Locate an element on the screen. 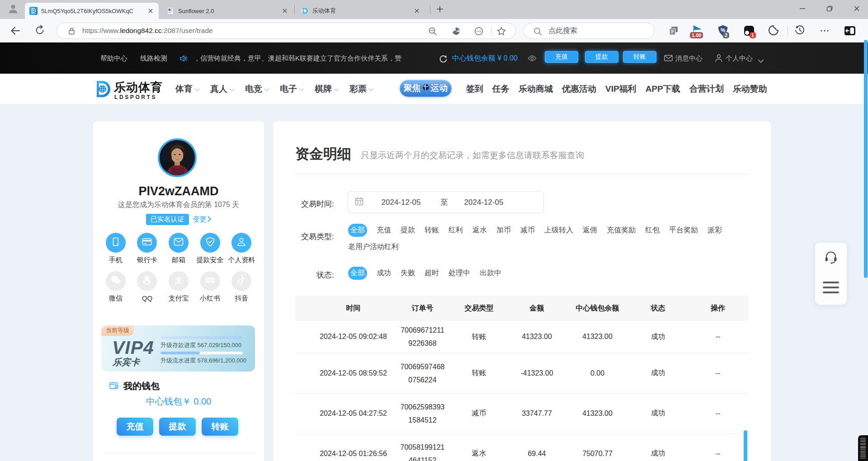 This screenshot has height=461, width=868. type-filter-充值奖励: 充值奖励 is located at coordinates (621, 230).